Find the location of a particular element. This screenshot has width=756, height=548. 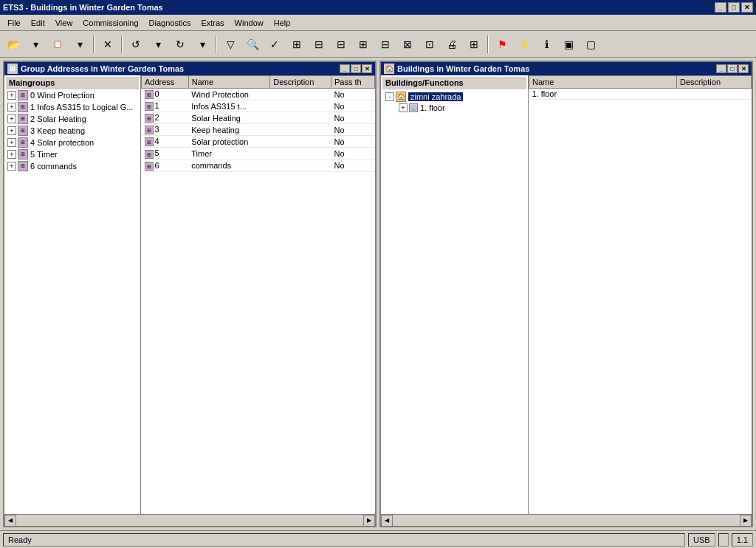

expand-6: + is located at coordinates (12, 166).